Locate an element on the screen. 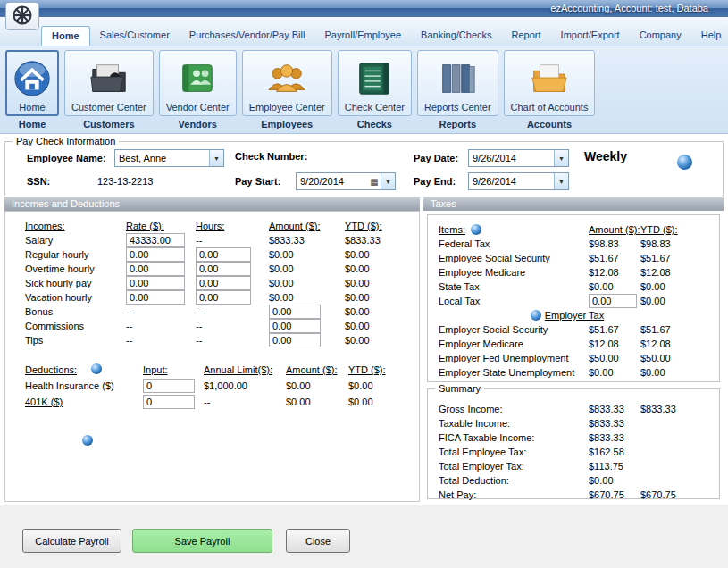 Image resolution: width=728 pixels, height=568 pixels. amount-column-header: Amount ($): is located at coordinates (615, 230).